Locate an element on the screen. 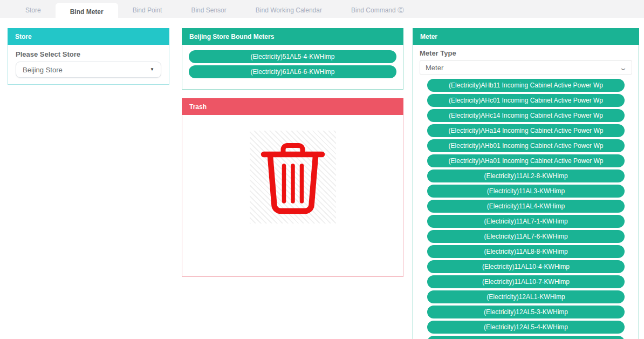 This screenshot has width=644, height=339. meter-pill-label: (Electricity)11AL7-6-KWHimp is located at coordinates (525, 236).